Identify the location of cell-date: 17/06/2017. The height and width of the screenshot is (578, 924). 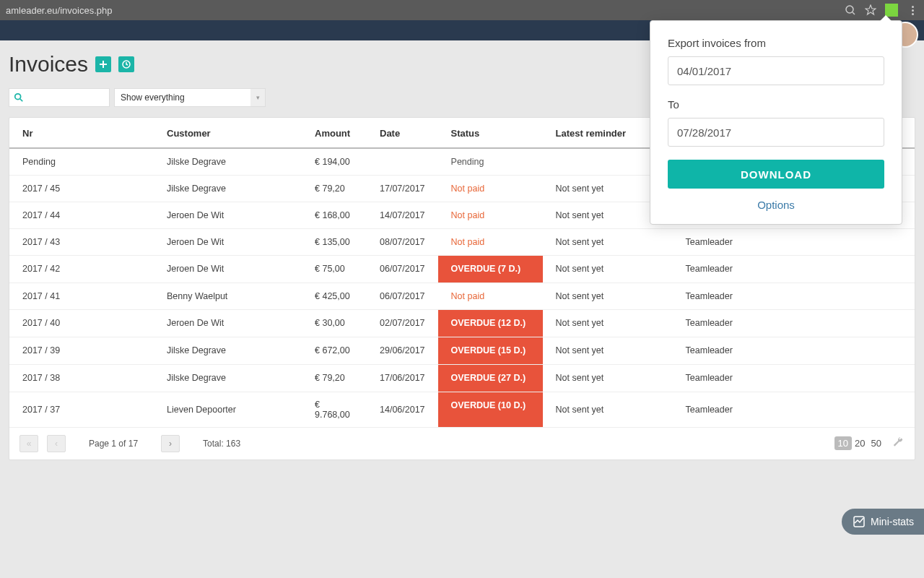
(403, 378).